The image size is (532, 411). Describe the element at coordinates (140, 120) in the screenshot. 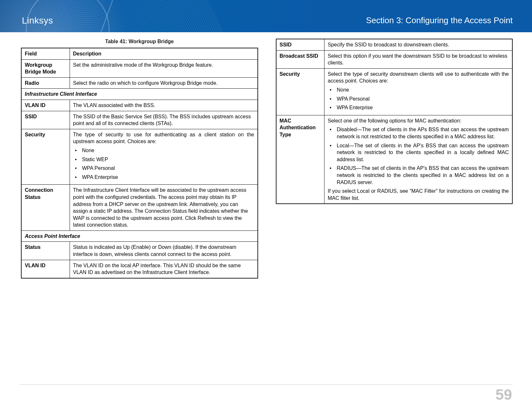

I see `table-row: SSID The SSID of the Basic Service Set (…` at that location.